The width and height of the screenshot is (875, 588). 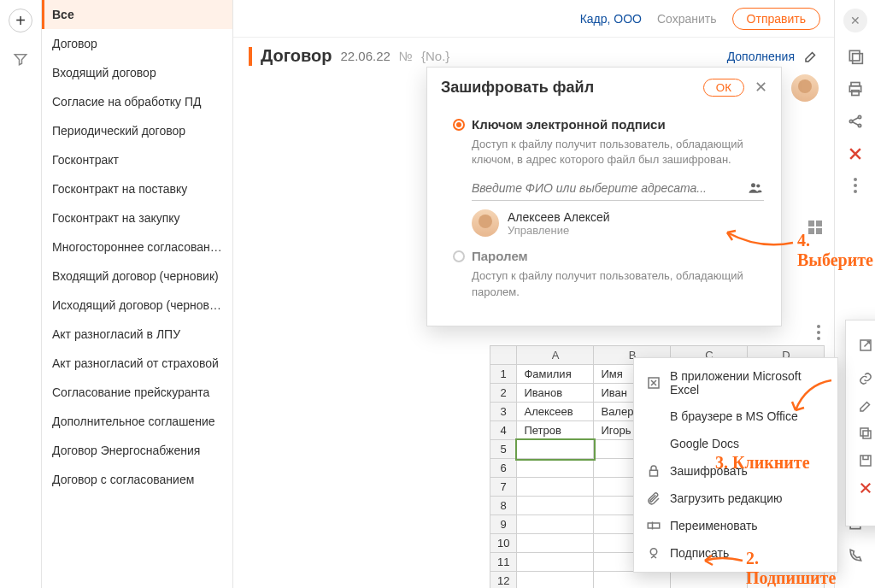 What do you see at coordinates (811, 56) in the screenshot?
I see `edit-icon` at bounding box center [811, 56].